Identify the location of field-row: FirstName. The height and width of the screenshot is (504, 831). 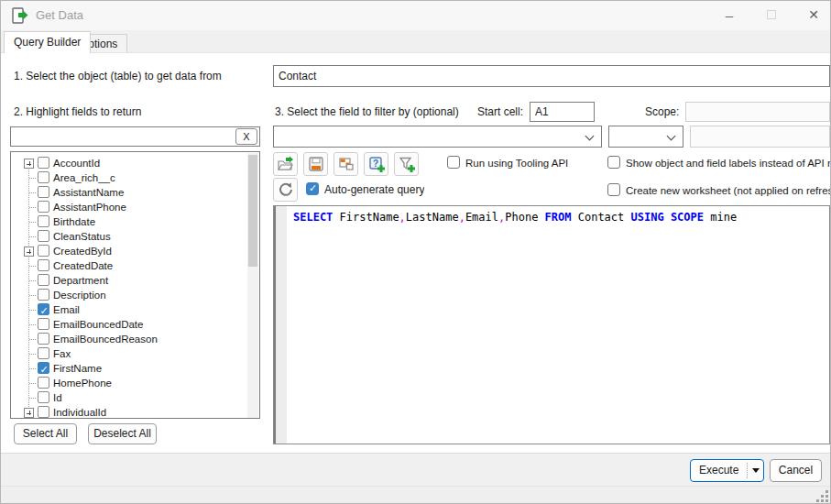
(129, 368).